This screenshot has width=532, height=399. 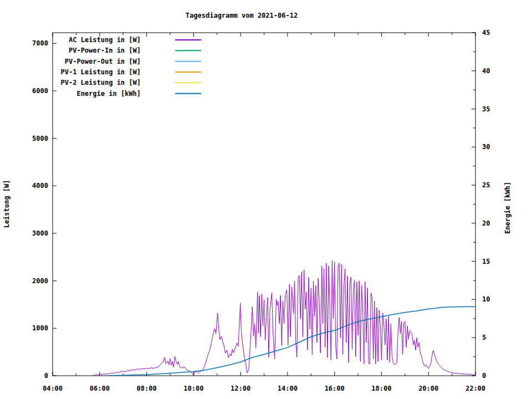 What do you see at coordinates (103, 62) in the screenshot?
I see `legend-label: PV-Power-Out in [W]` at bounding box center [103, 62].